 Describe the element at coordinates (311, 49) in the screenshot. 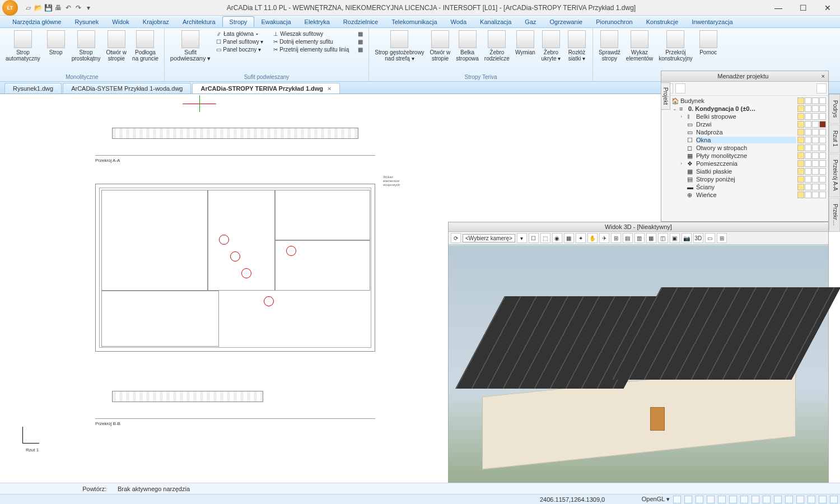

I see `ribbon-small-button: ✂ Przetnij elementy sufitu linią` at that location.